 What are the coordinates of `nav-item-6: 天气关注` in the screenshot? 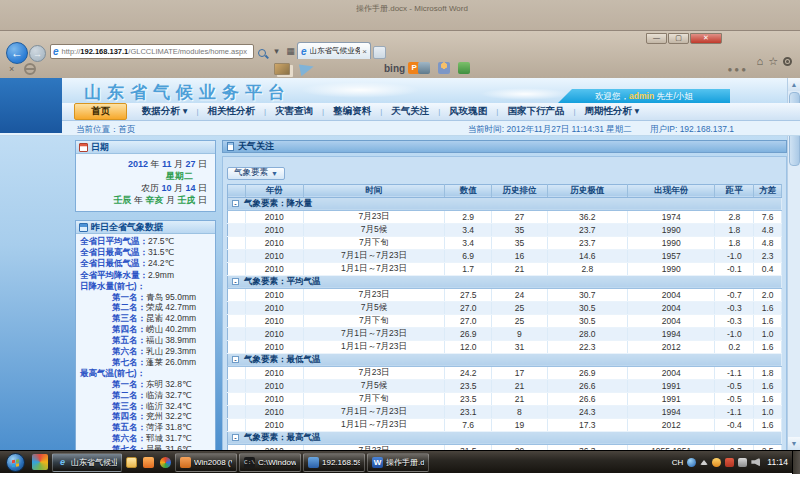 It's located at (410, 112).